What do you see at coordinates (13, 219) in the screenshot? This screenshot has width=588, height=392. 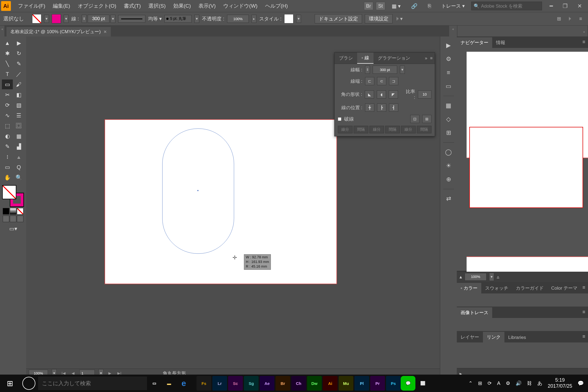 I see `draw-behind` at bounding box center [13, 219].